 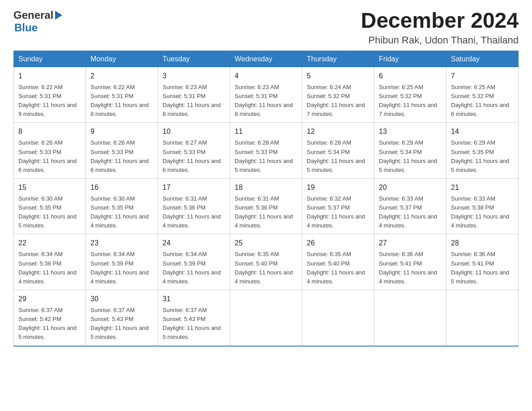 I want to click on location-subtitle: Phibun Rak, Udon Thani, Thailand, so click(x=440, y=40).